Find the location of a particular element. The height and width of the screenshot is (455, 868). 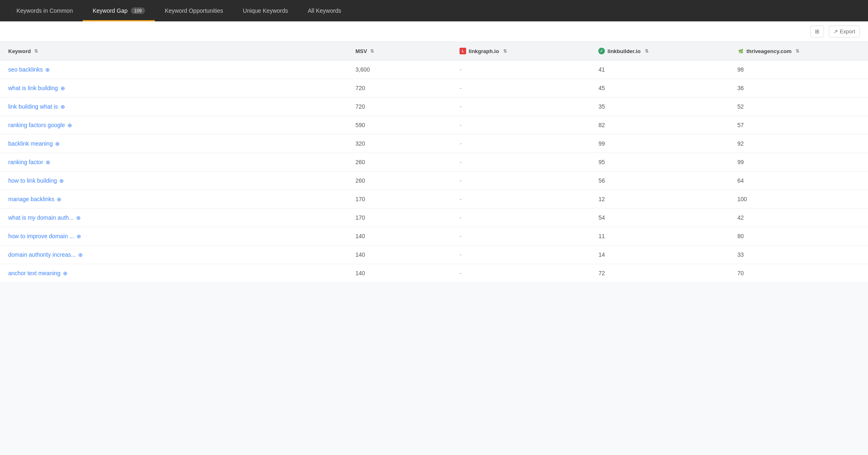

linkbuilder-value: 11 is located at coordinates (660, 236).